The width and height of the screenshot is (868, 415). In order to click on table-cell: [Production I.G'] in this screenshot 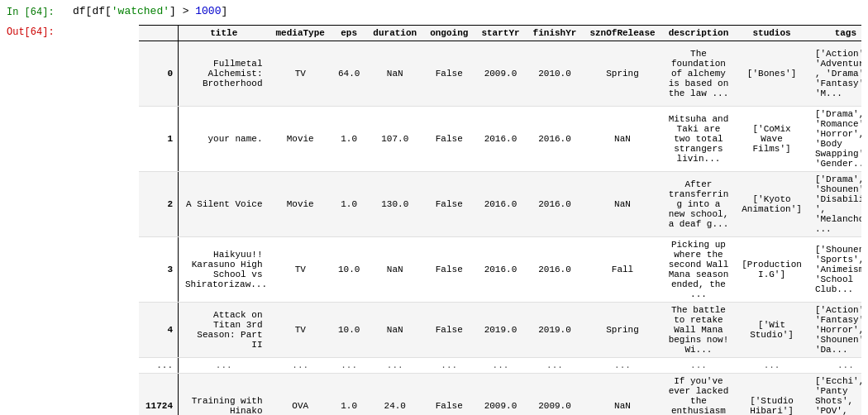, I will do `click(772, 270)`.